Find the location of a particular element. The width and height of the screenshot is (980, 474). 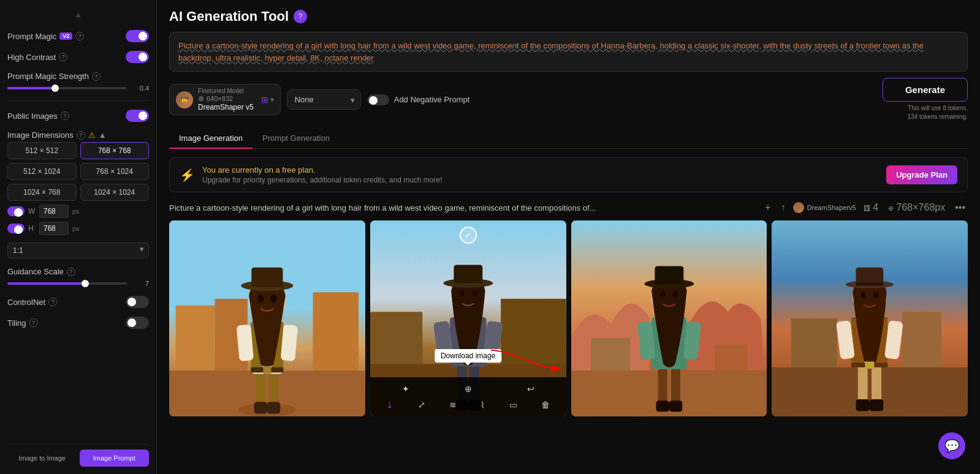

image-2-checkmark: ✓ is located at coordinates (468, 235).